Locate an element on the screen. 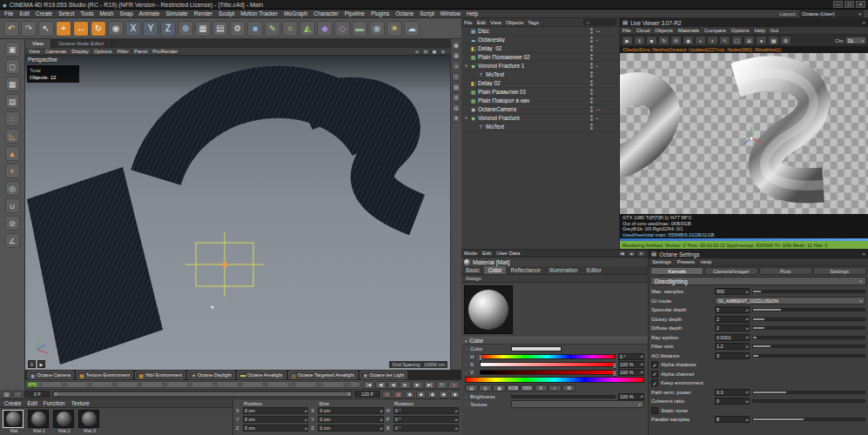  menu-item: Plugins is located at coordinates (380, 14).